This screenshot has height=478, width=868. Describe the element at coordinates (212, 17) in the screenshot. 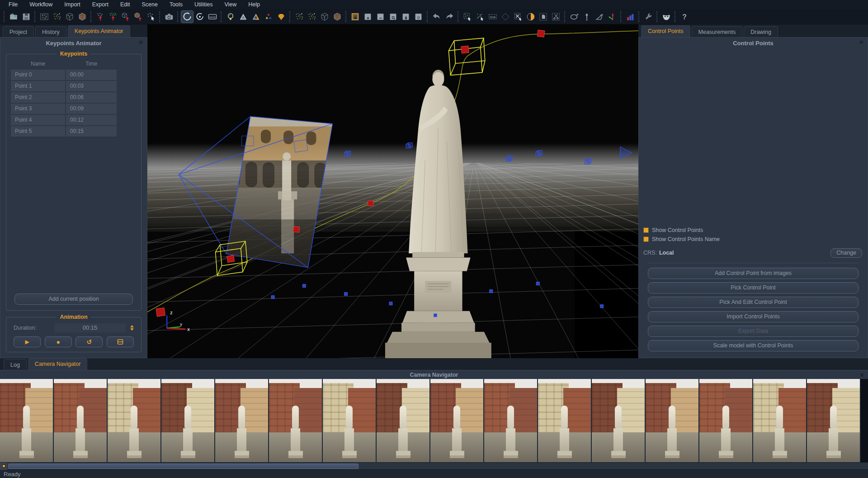

I see `wasd-navigation-button` at that location.